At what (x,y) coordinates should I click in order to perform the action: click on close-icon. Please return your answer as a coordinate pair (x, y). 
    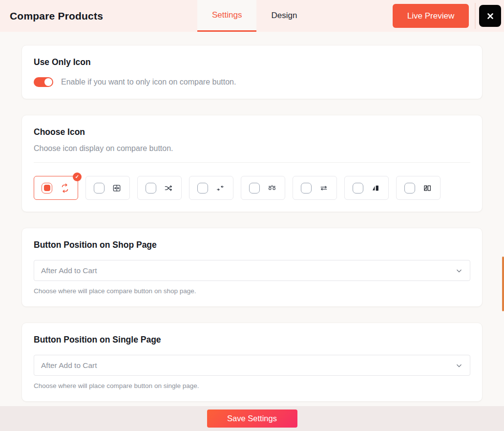
    Looking at the image, I should click on (490, 16).